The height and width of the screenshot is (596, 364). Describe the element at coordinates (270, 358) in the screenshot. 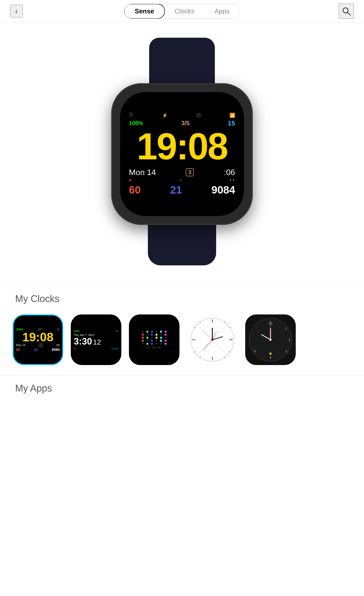

I see `svg-text: 4` at that location.